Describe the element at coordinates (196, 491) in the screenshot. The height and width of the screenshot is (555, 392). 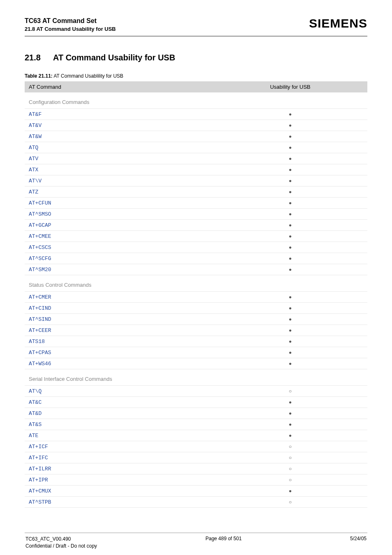
I see `table-row: AT+CMUX●` at that location.